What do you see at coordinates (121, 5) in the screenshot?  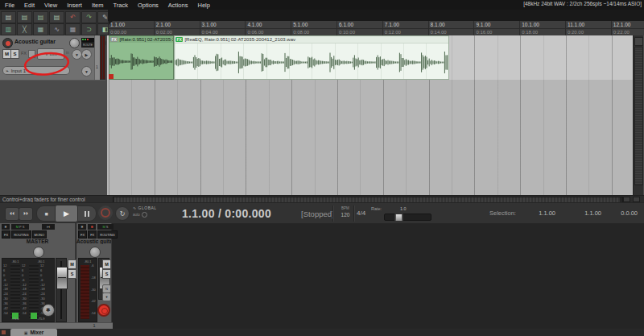 I see `menu-item-track: Track` at bounding box center [121, 5].